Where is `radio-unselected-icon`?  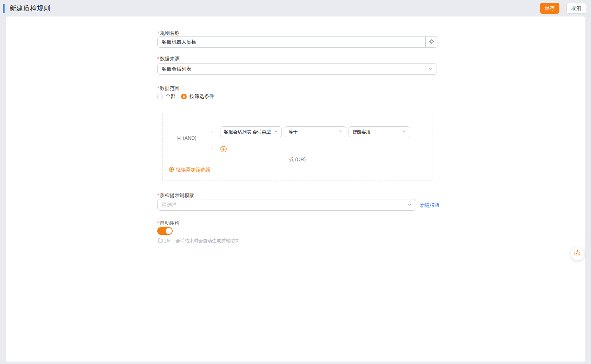 radio-unselected-icon is located at coordinates (160, 97).